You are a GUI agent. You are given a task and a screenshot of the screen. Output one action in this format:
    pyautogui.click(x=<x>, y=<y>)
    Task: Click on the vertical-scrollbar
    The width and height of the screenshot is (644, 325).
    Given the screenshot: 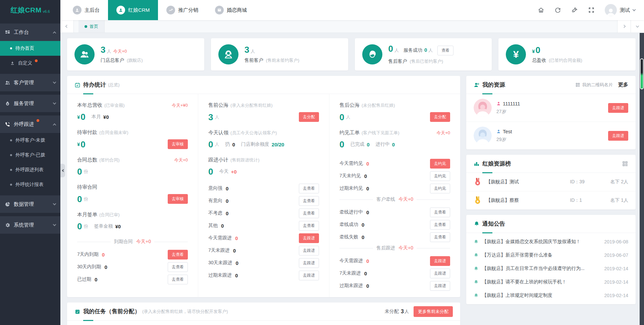 What is the action you would take?
    pyautogui.click(x=642, y=179)
    